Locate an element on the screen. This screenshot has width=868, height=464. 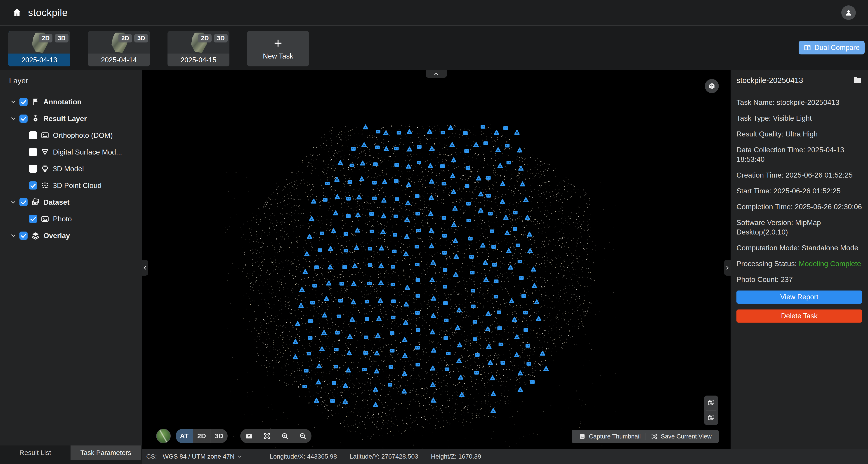
dsm-icon is located at coordinates (45, 152).